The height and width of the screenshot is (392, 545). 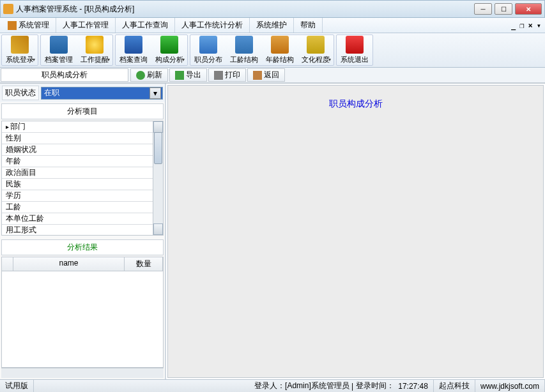 I want to click on chart-title: 职员构成分析, so click(x=355, y=104).